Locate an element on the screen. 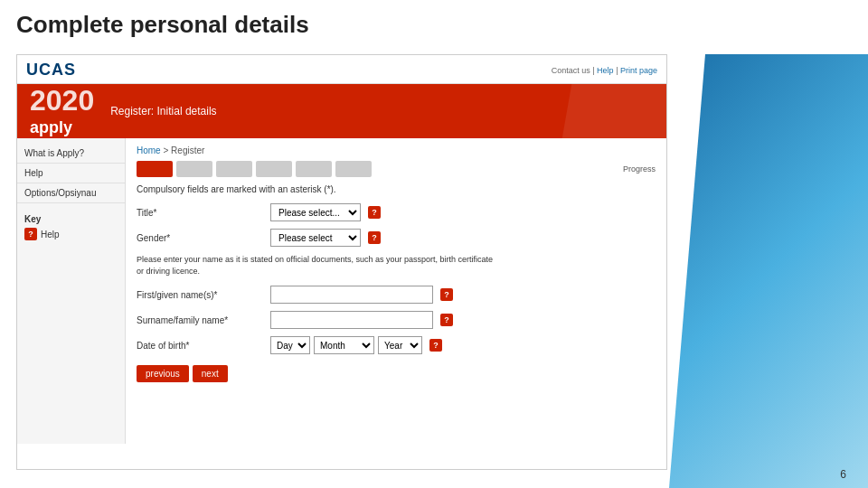  firstname-row: First/given name(s)* ? is located at coordinates (396, 295).